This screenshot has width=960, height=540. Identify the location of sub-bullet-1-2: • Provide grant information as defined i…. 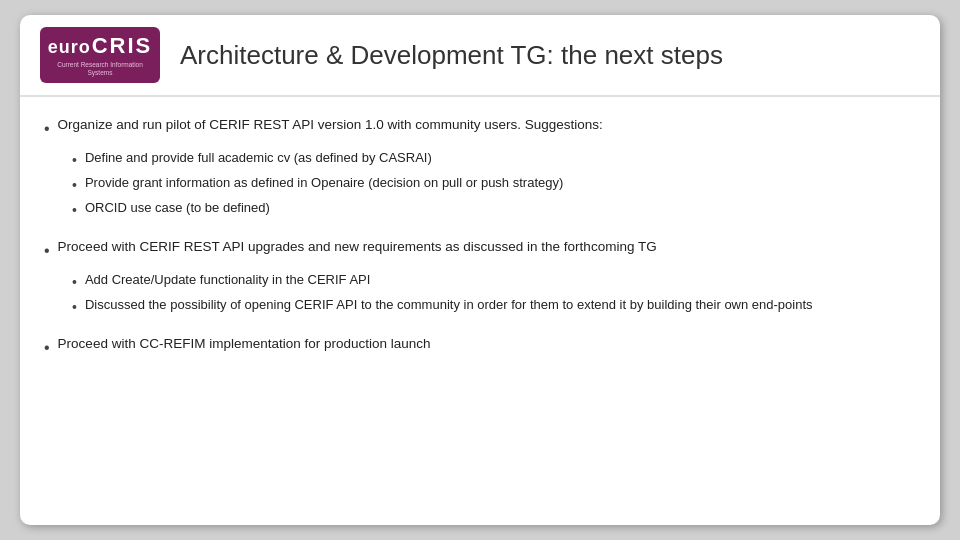
(491, 184).